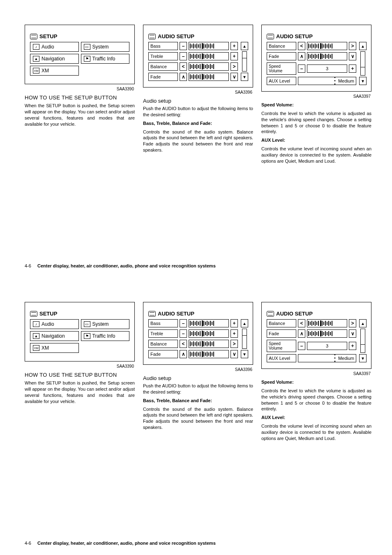  I want to click on audio-setup-title-1: AUDIO SETUP, so click(176, 314).